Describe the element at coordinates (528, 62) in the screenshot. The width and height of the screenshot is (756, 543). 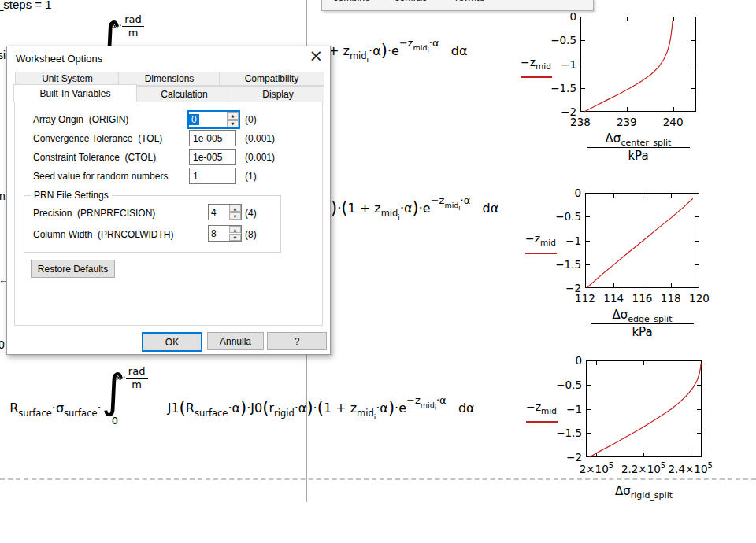
I see `legend-main: −z` at that location.